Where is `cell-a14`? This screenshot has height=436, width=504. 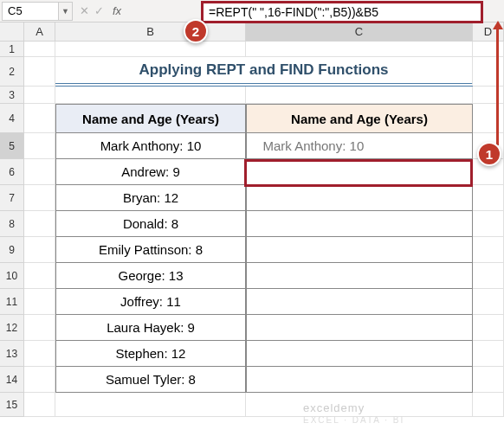 cell-a14 is located at coordinates (40, 380).